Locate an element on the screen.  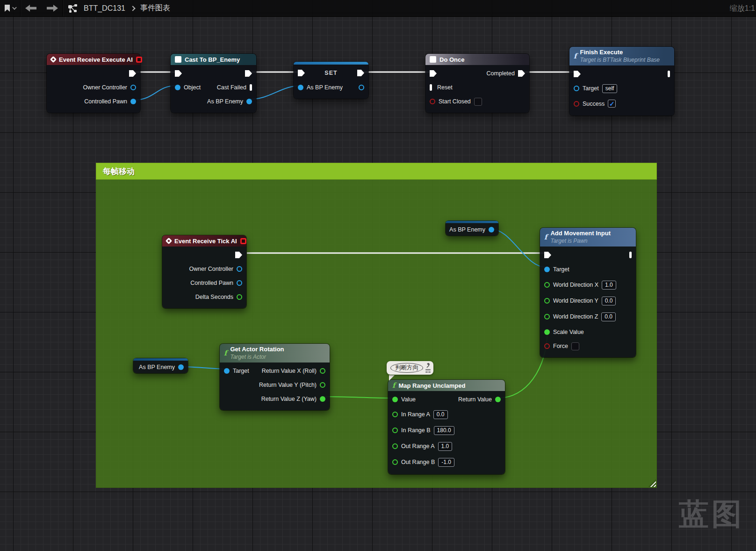
force-checkbox is located at coordinates (575, 346).